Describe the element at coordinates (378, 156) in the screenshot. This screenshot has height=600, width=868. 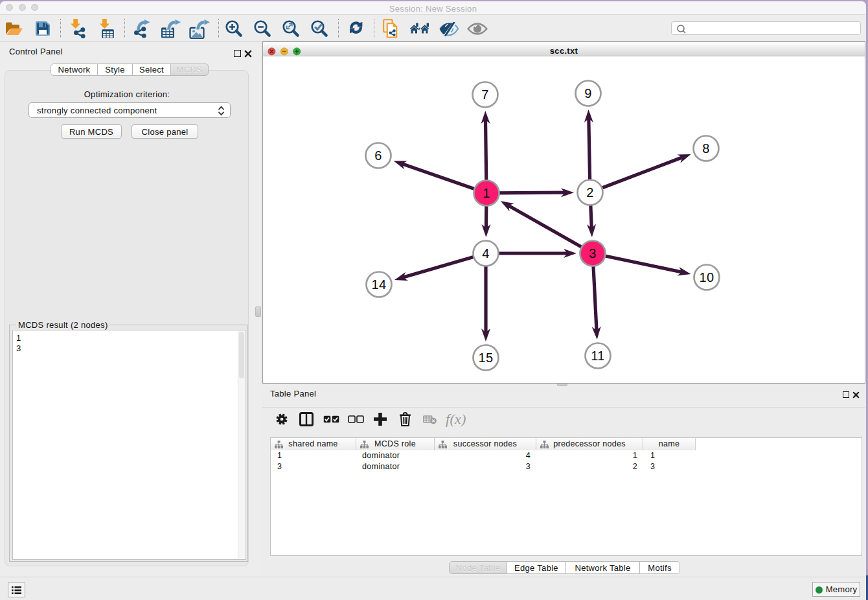
I see `svg-text: 6` at that location.